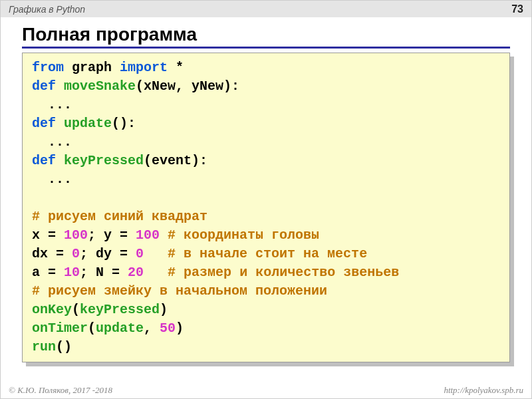 This screenshot has width=532, height=399. I want to click on import-star: *, so click(180, 68).